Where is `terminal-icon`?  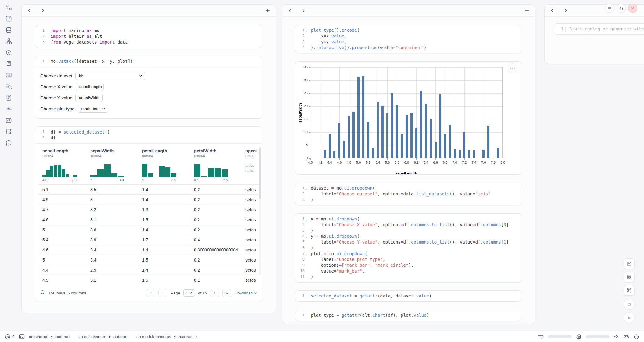
terminal-icon is located at coordinates (22, 337).